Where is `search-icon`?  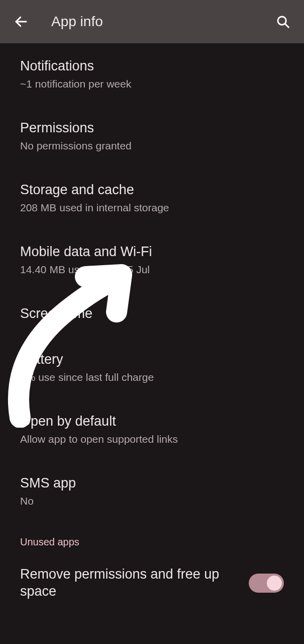 search-icon is located at coordinates (283, 22).